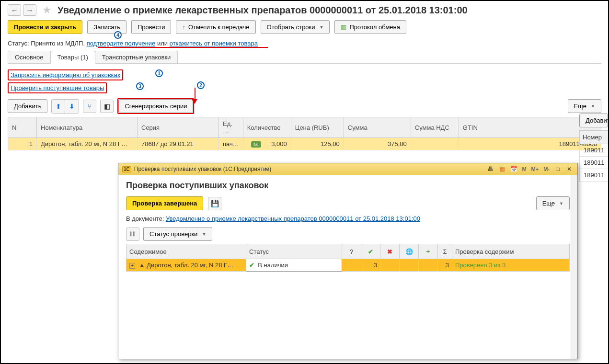 This screenshot has width=609, height=364. Describe the element at coordinates (90, 106) in the screenshot. I see `filter-button: ⑂` at that location.